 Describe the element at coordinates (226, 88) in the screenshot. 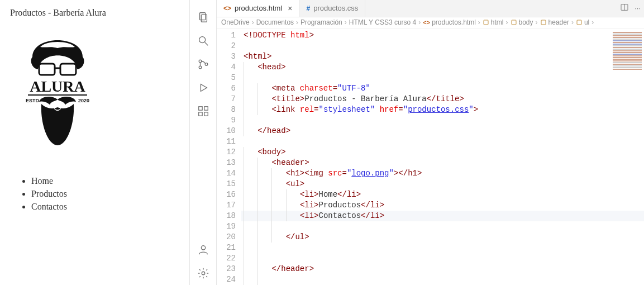

I see `line-number: 6` at that location.